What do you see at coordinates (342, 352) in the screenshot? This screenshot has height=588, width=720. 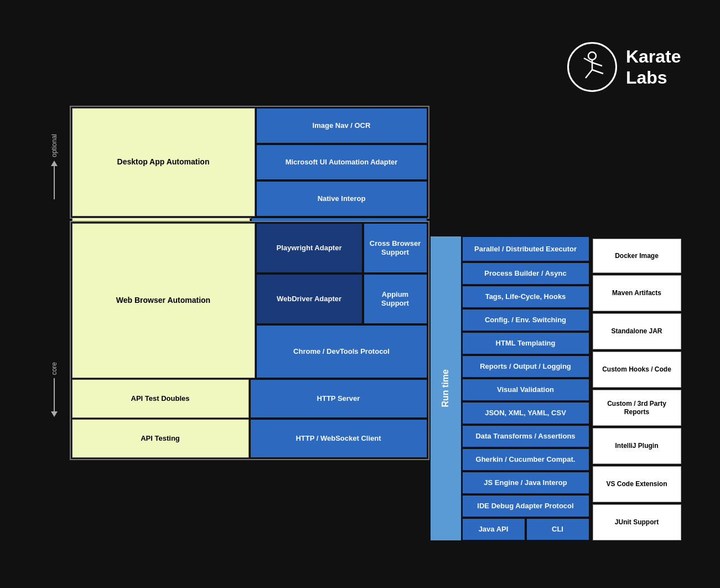 I see `chrome-devtools-btn: Chrome / DevTools Protocol` at bounding box center [342, 352].